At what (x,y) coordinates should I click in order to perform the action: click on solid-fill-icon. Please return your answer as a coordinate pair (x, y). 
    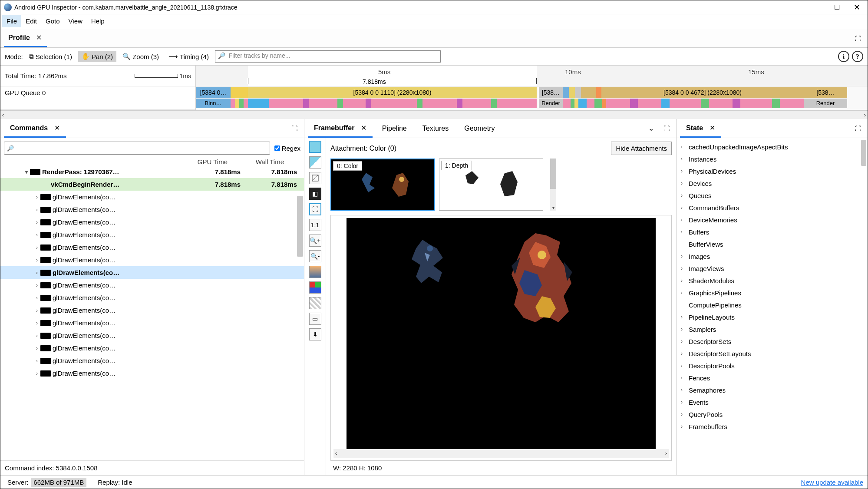
    Looking at the image, I should click on (315, 147).